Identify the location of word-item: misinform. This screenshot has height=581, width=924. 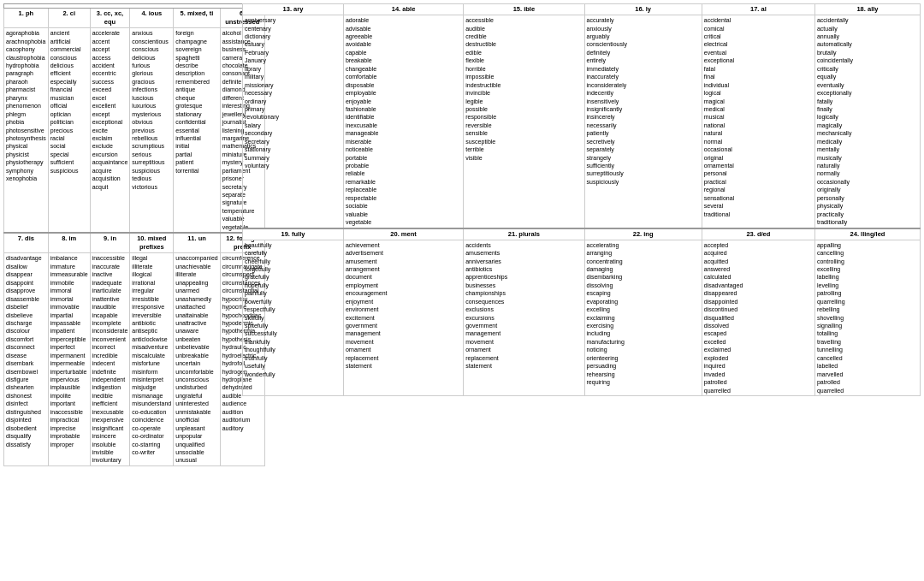
(151, 371).